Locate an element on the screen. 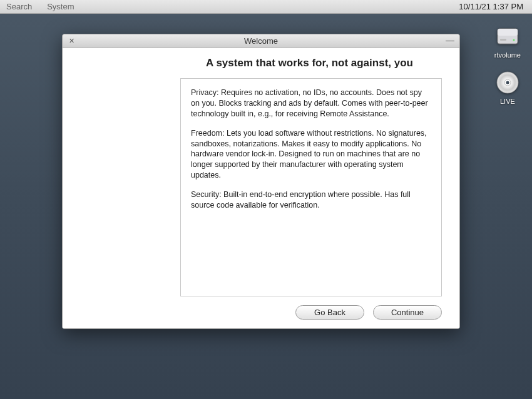 The height and width of the screenshot is (399, 532). titlebar: ✕ Welcome — is located at coordinates (261, 41).